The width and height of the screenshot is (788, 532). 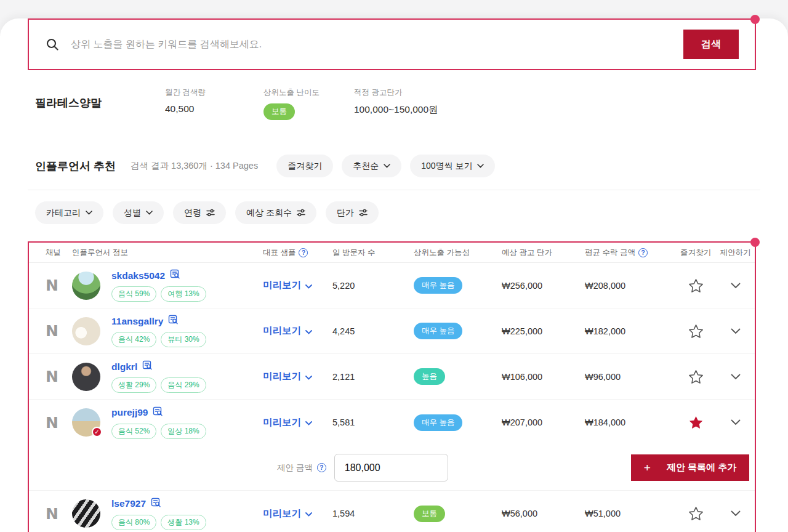 What do you see at coordinates (392, 511) in the screenshot?
I see `table-row: N ✓ lse7927 음식 80%생활 13% 미리보기` at bounding box center [392, 511].